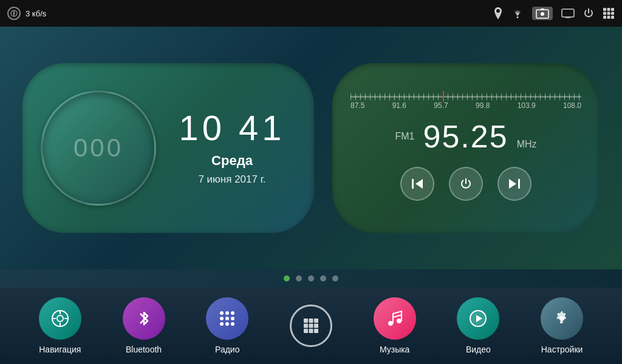 Image resolution: width=622 pixels, height=364 pixels. Describe the element at coordinates (60, 318) in the screenshot. I see `navigation-icon` at that location.